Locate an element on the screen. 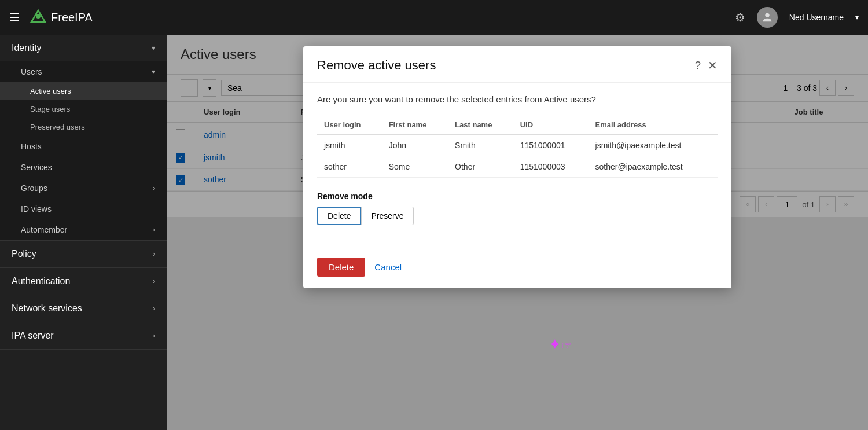 Image resolution: width=868 pixels, height=430 pixels. navbar-logo: FreeIPA is located at coordinates (61, 17).